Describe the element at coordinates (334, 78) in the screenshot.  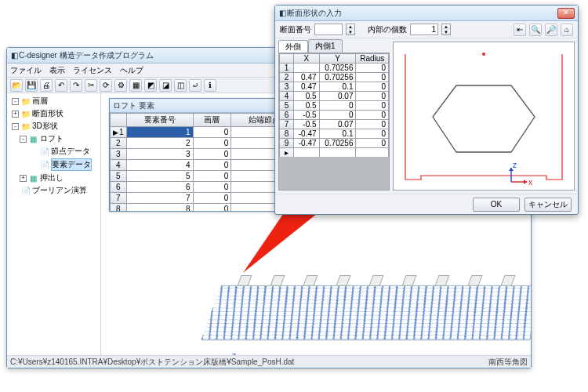
I see `table-row: 20.470.702560` at that location.